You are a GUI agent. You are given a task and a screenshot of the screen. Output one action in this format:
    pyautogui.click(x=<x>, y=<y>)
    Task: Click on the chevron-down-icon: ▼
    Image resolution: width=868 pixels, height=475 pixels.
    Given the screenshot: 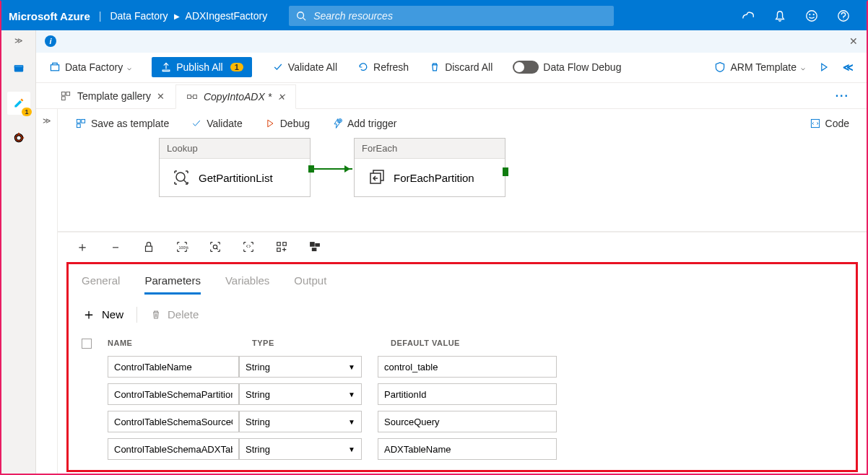 What is the action you would take?
    pyautogui.click(x=352, y=449)
    